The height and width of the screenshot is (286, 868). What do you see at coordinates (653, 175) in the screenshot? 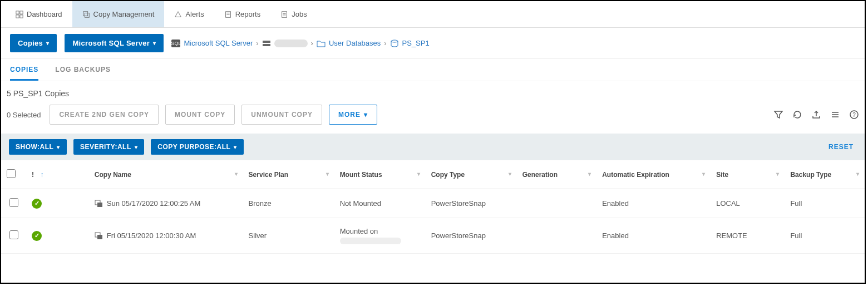
I see `col-auto-expiration: Automatic Expiration▾` at bounding box center [653, 175].